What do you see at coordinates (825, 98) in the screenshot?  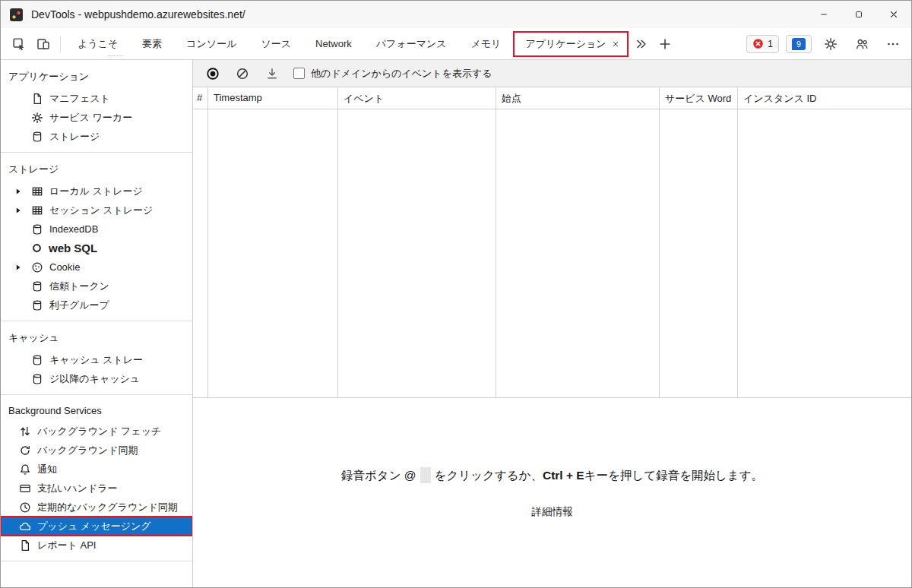 I see `column-header-instance-id: インスタンス ID` at bounding box center [825, 98].